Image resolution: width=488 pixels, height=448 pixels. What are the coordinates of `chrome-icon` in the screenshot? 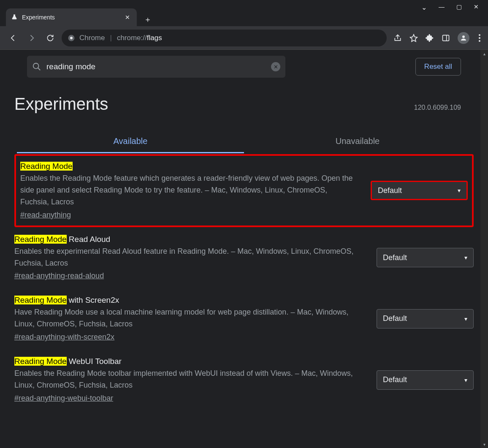 It's located at (71, 38).